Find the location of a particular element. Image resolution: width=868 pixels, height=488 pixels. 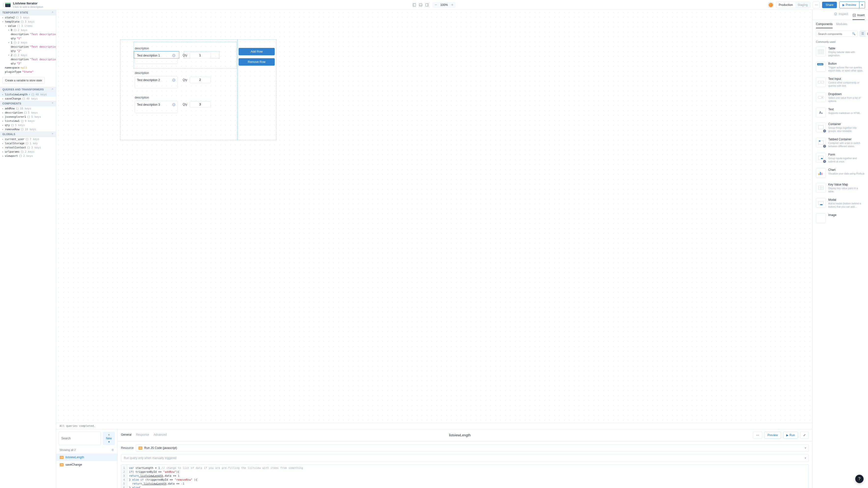

zoom-in-button: + is located at coordinates (452, 5).